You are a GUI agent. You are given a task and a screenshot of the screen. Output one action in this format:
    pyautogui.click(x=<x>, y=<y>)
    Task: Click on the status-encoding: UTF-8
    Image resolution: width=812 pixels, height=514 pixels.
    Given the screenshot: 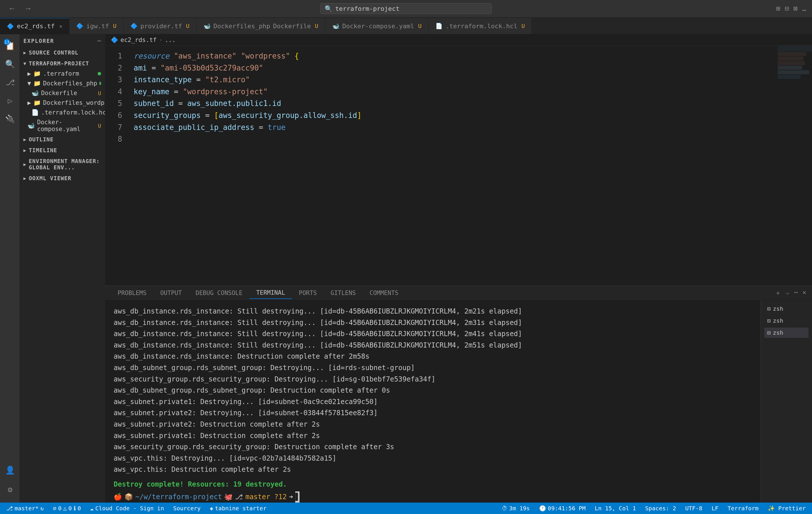 What is the action you would take?
    pyautogui.click(x=694, y=508)
    